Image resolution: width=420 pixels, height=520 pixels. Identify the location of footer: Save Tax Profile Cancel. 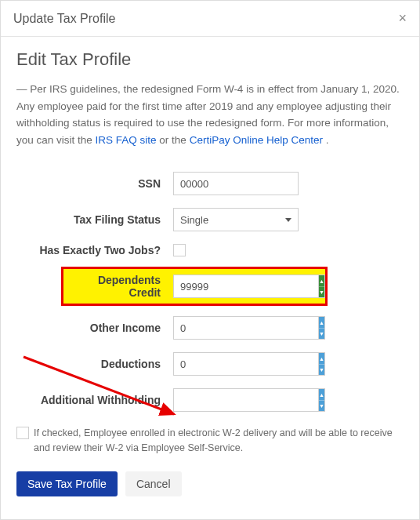
(210, 484).